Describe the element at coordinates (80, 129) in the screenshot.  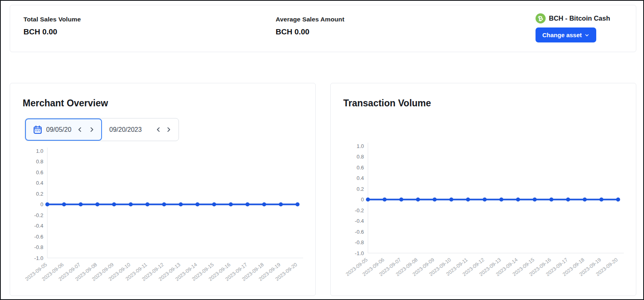
I see `start-date-prev-button` at that location.